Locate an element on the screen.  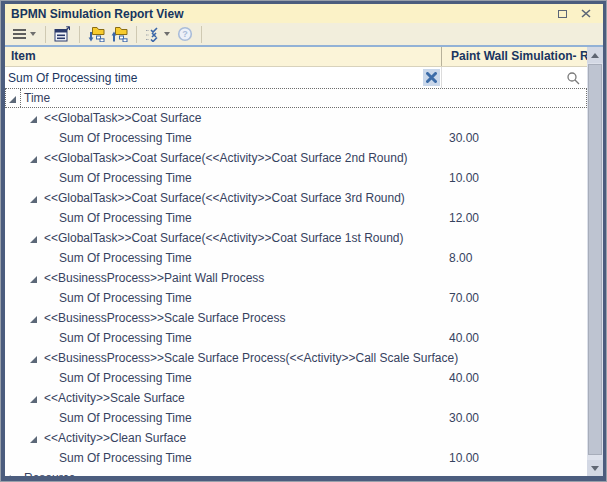
menu-button is located at coordinates (20, 34).